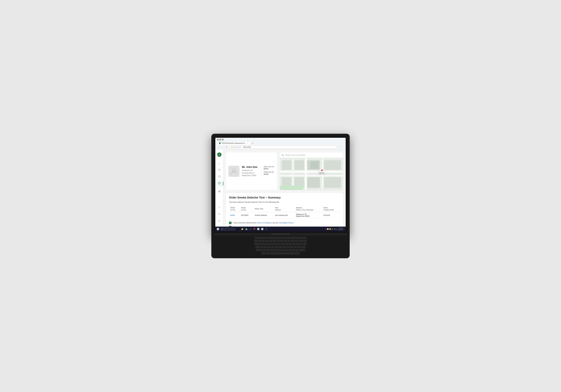  What do you see at coordinates (266, 247) in the screenshot?
I see `key-s` at bounding box center [266, 247].